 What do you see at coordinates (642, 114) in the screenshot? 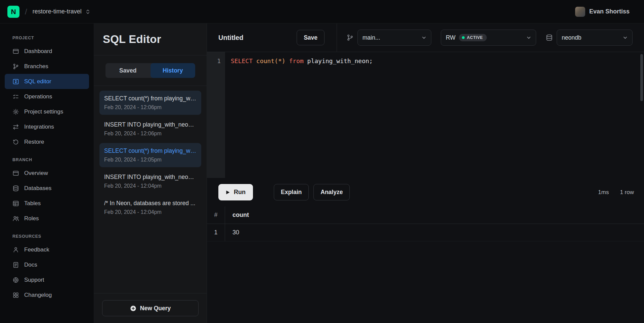
I see `editor-scrollbar` at bounding box center [642, 114].